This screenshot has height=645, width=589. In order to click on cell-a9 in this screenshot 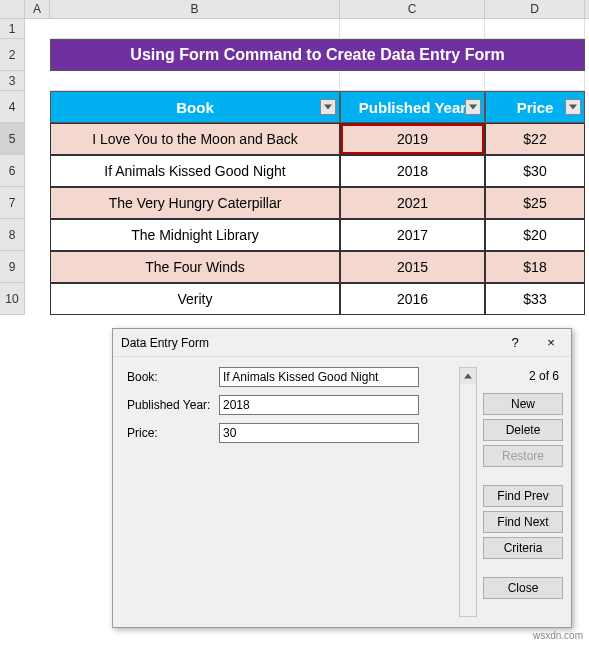, I will do `click(38, 267)`.